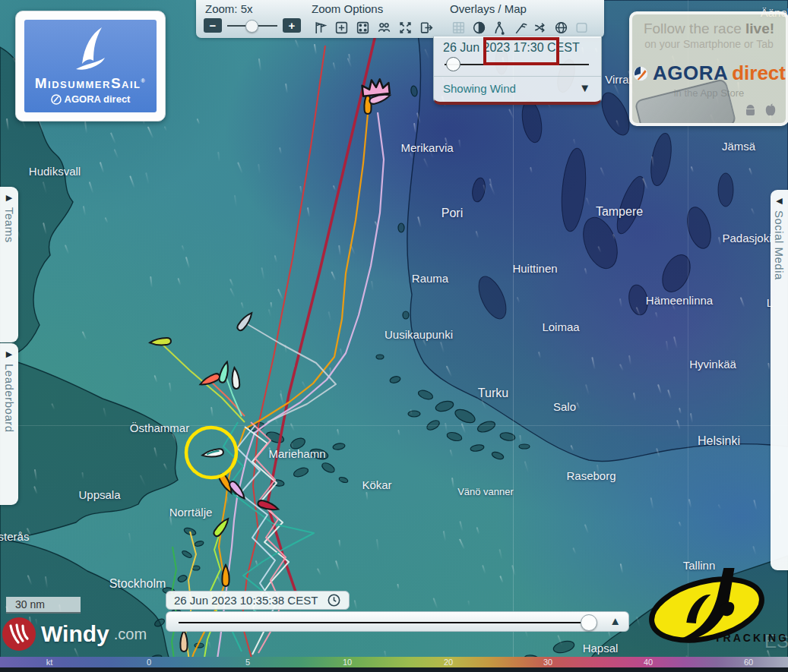 This screenshot has height=672, width=788. Describe the element at coordinates (75, 634) in the screenshot. I see `windy-brand-text: Windy` at that location.